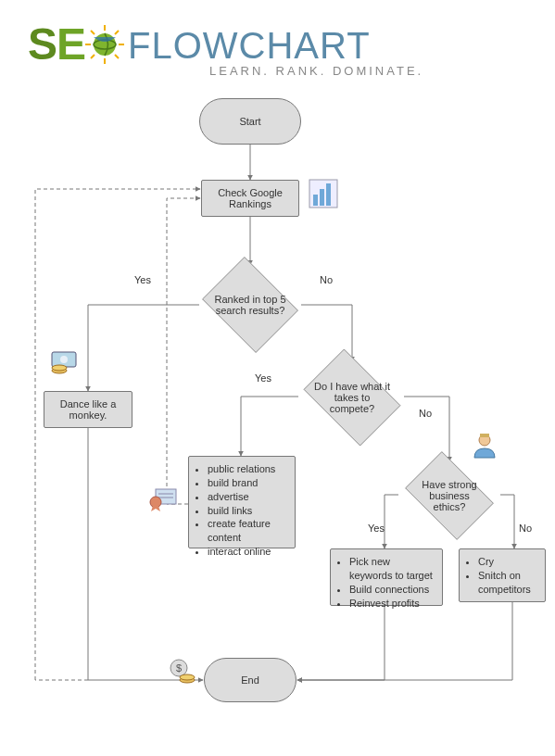 The height and width of the screenshot is (756, 555). I want to click on compete-no-label: No, so click(425, 413).